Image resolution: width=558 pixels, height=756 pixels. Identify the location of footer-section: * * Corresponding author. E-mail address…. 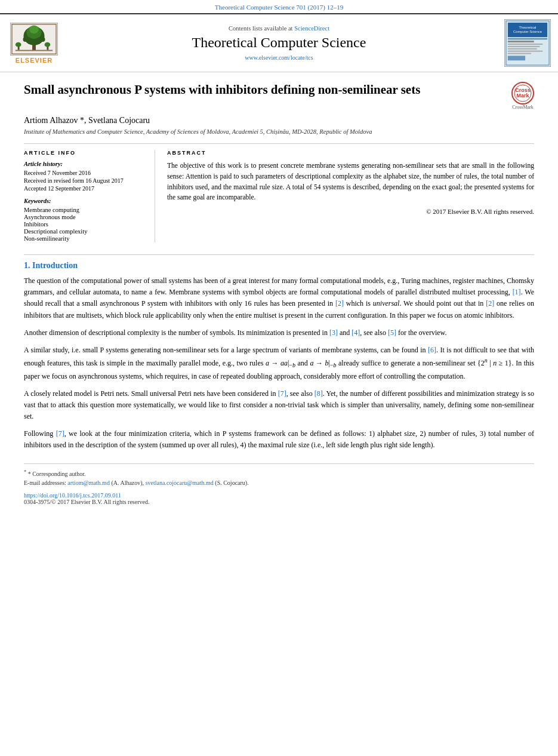
(279, 484).